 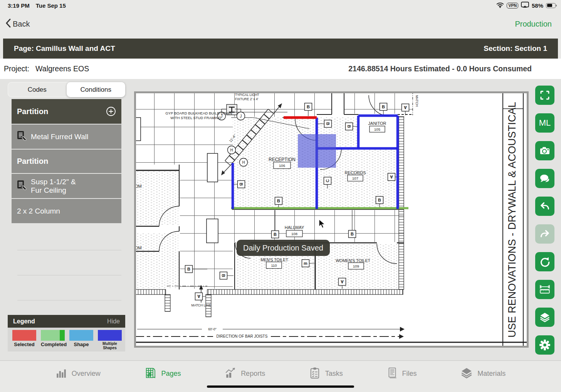 I want to click on pages-icon, so click(x=150, y=374).